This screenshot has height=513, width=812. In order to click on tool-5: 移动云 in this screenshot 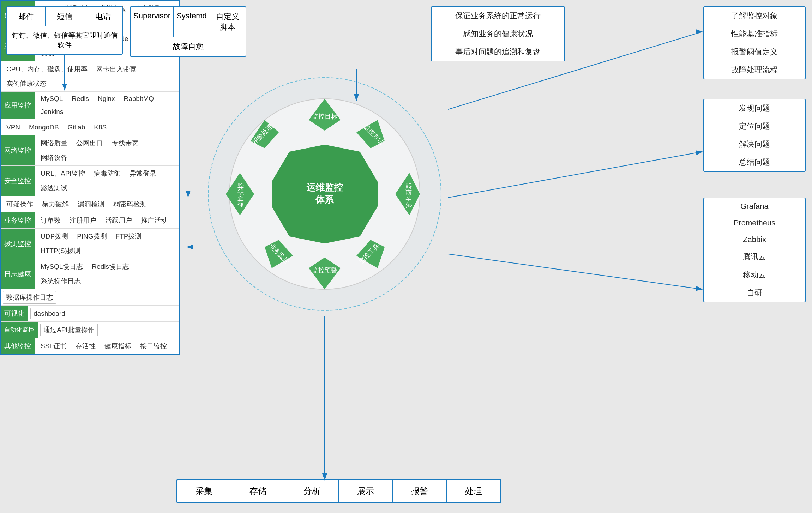, I will do `click(754, 275)`.